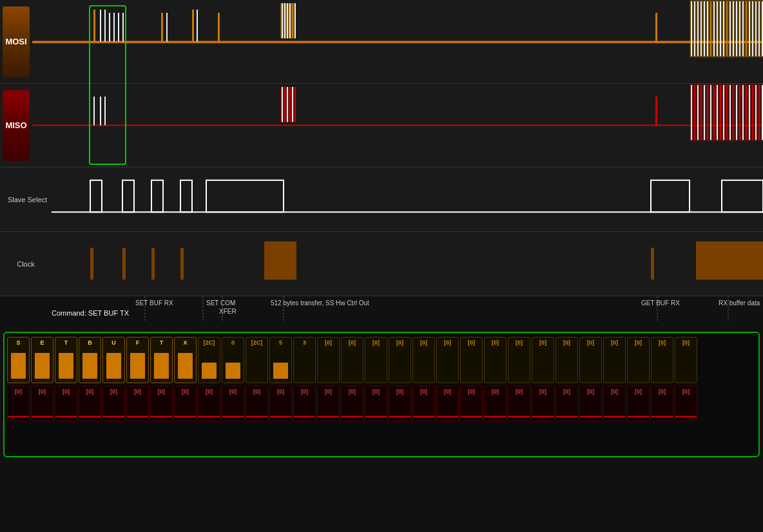 This screenshot has width=763, height=532. I want to click on bottom-cell-label-1: [0], so click(43, 392).